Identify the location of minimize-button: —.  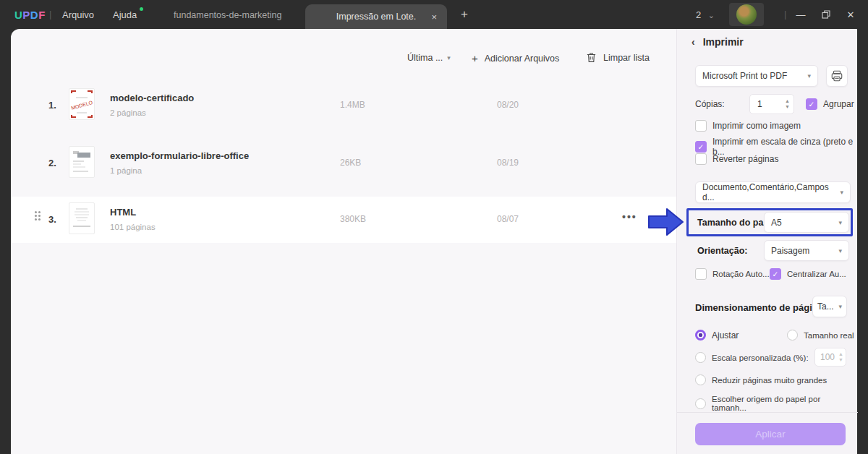
(801, 14).